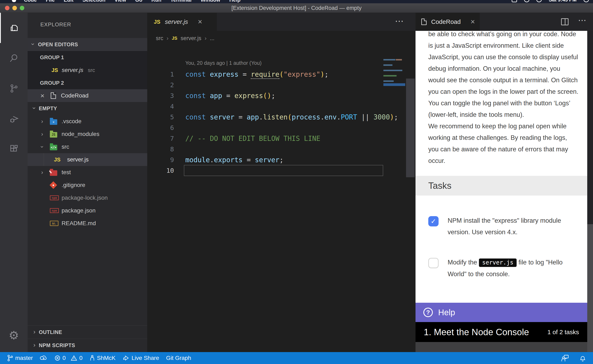 This screenshot has width=593, height=364. Describe the element at coordinates (503, 76) in the screenshot. I see `lesson-paragraph: be able to check what’s going on in your…` at that location.